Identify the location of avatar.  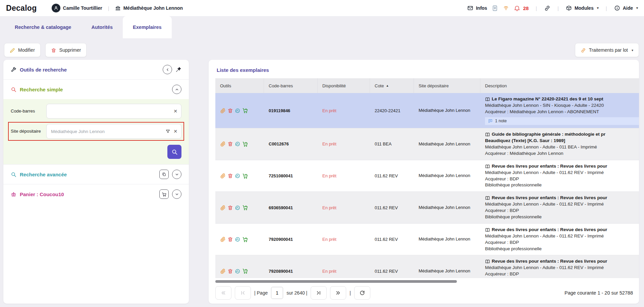
(56, 8).